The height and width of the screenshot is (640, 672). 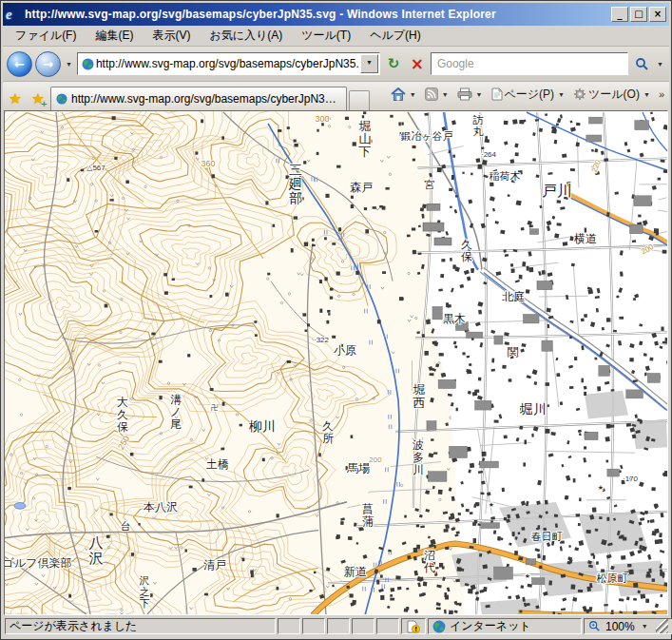 What do you see at coordinates (430, 561) in the screenshot?
I see `map-label: 沼代` at bounding box center [430, 561].